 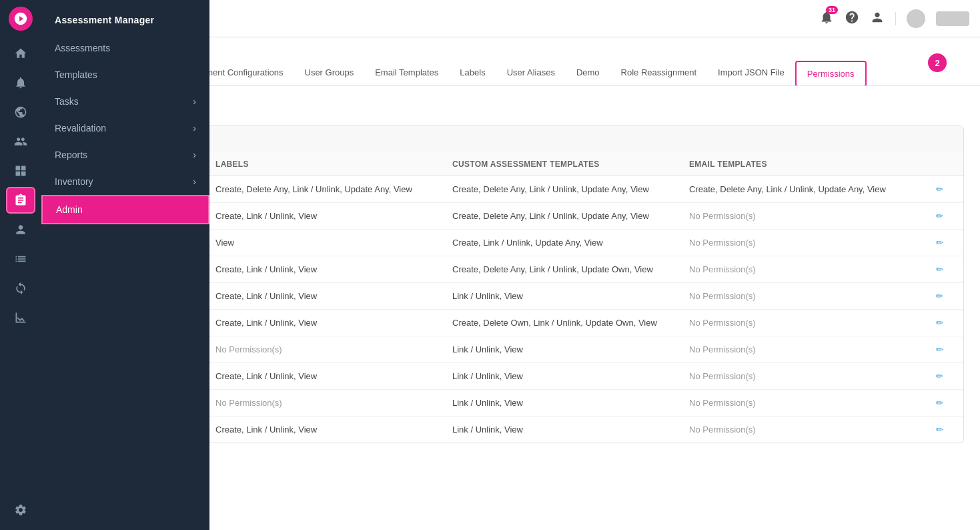 What do you see at coordinates (807, 164) in the screenshot?
I see `col-email-templates: Email Templates` at bounding box center [807, 164].